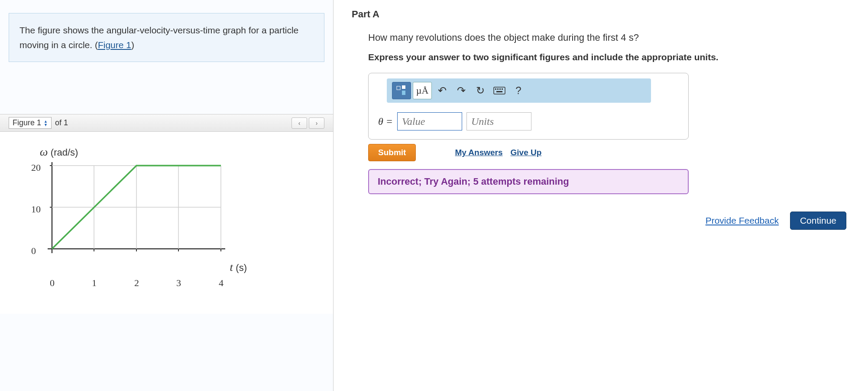 The width and height of the screenshot is (868, 391). What do you see at coordinates (27, 123) in the screenshot?
I see `figure-selector-label: Figure 1` at bounding box center [27, 123].